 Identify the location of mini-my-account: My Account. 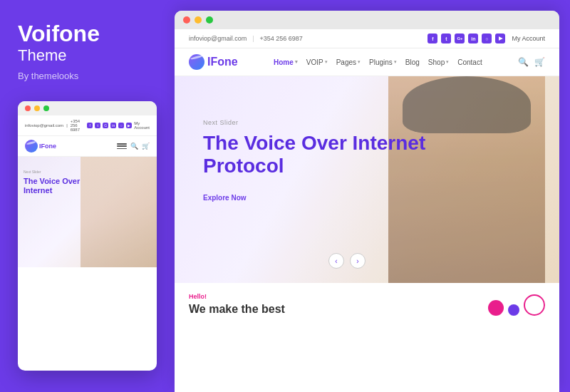
(142, 125).